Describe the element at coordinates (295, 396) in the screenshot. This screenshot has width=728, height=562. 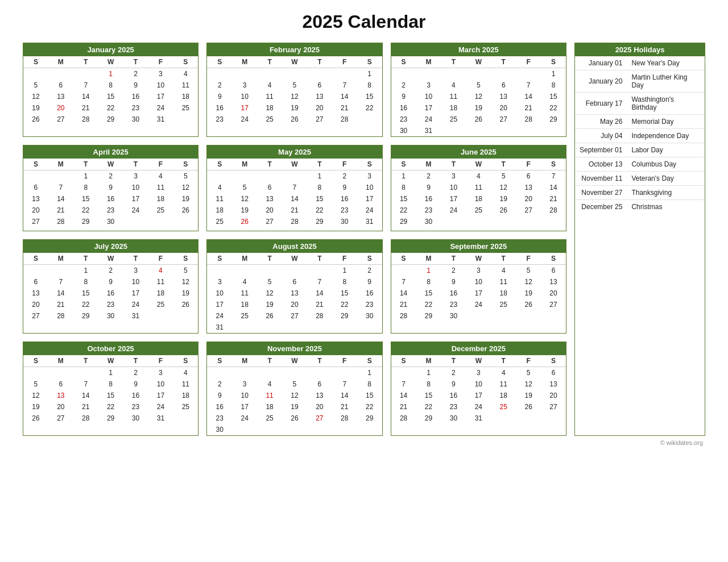
I see `month-table-11: SMTWTFS123456789101112131415161718192021…` at that location.